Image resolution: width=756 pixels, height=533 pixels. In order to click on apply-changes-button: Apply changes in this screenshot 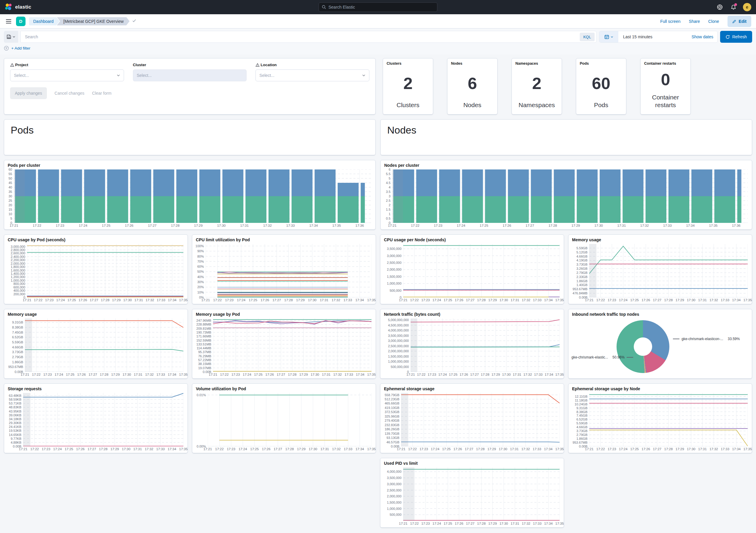, I will do `click(28, 93)`.